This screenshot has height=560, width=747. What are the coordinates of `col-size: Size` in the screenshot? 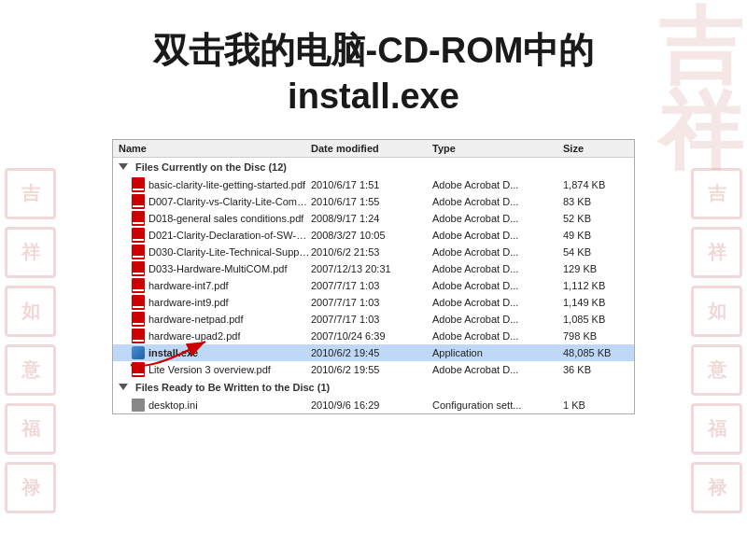 It's located at (596, 148).